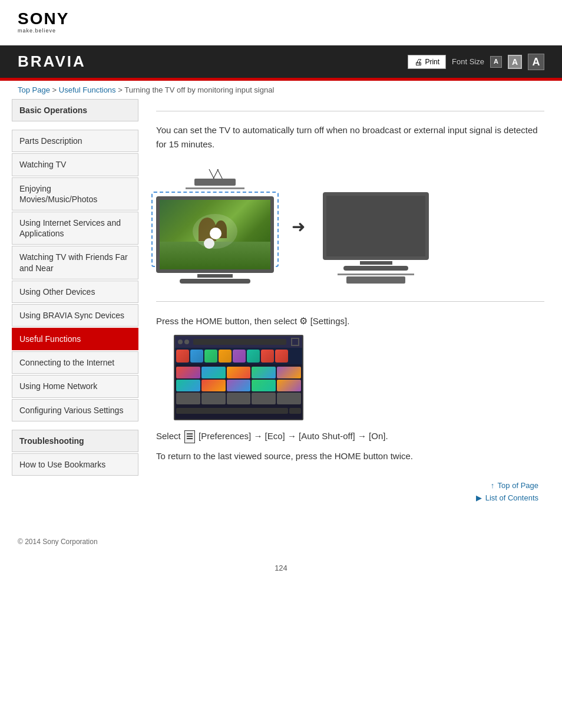 The height and width of the screenshot is (728, 562). What do you see at coordinates (226, 321) in the screenshot?
I see `step1-prefix: Press the HOME button, then select` at bounding box center [226, 321].